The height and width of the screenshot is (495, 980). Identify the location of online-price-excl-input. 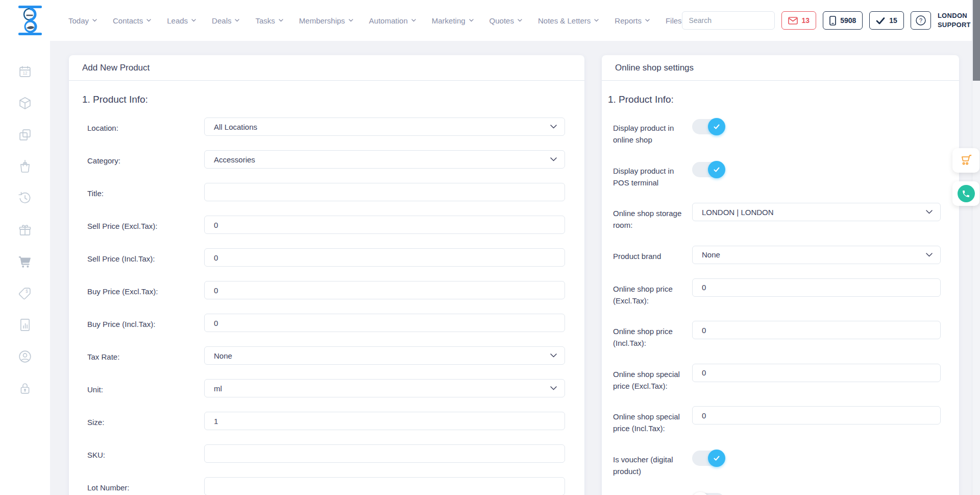
(817, 288).